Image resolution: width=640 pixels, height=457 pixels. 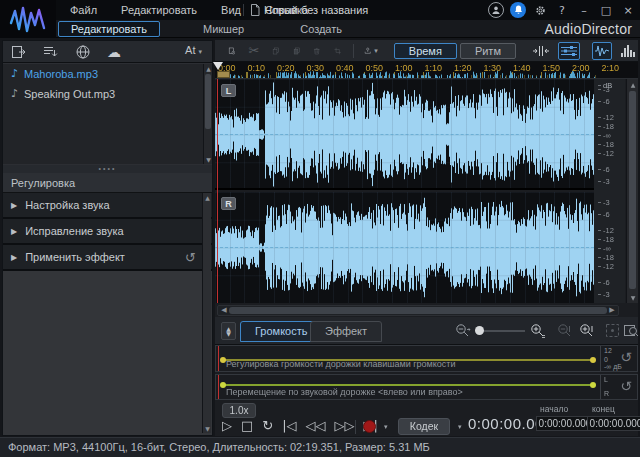 I want to click on stop-button: □, so click(x=247, y=426).